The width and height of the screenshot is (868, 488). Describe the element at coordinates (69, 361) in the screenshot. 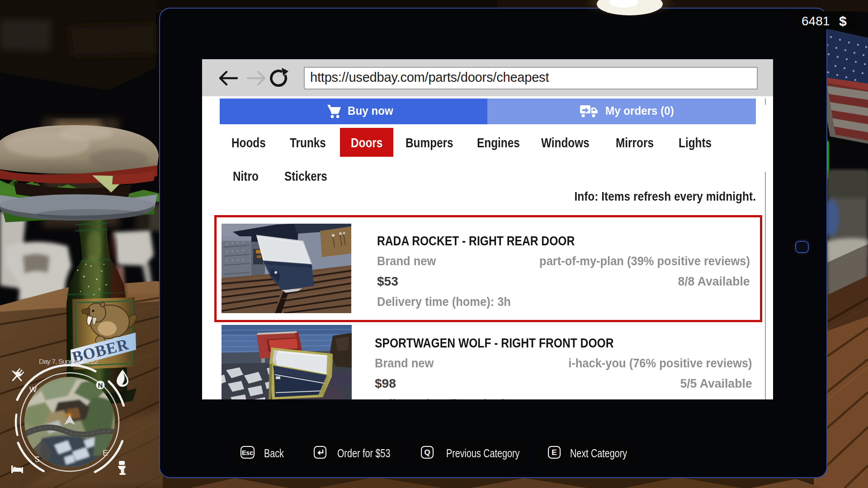

I see `svg-text: Day 7, Sunday, 16:22` at that location.